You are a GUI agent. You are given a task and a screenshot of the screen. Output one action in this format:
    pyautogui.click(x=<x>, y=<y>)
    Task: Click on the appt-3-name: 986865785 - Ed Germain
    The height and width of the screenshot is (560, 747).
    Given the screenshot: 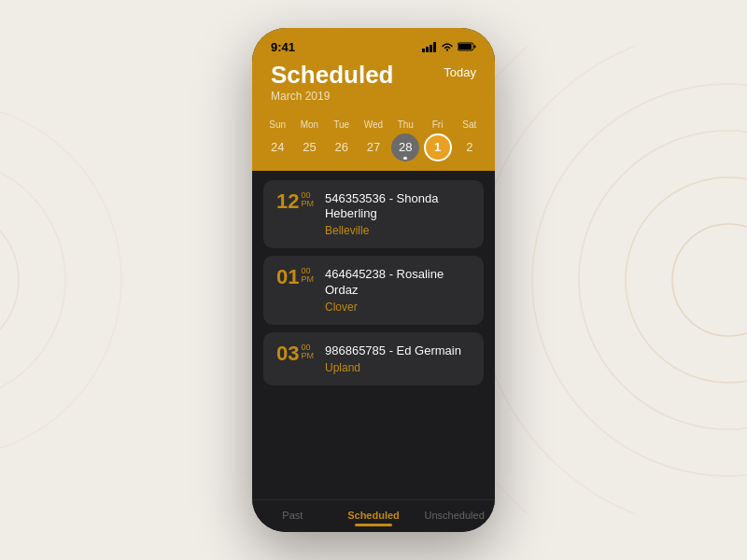 What is the action you would take?
    pyautogui.click(x=398, y=351)
    